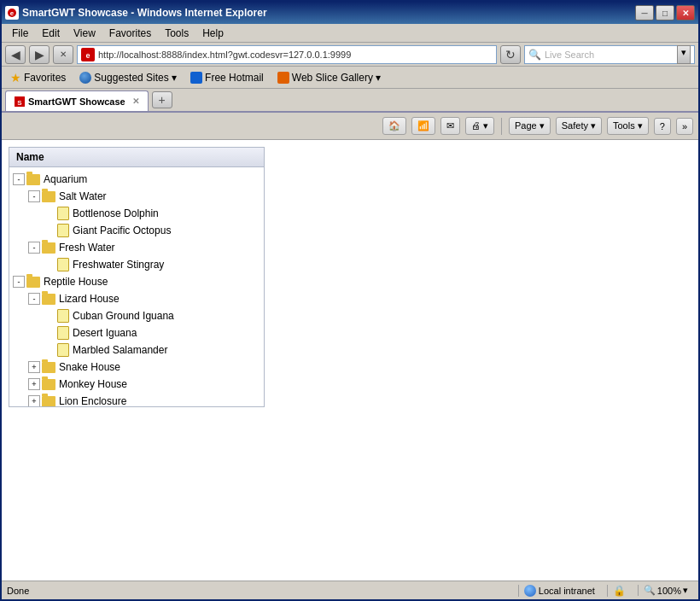 This screenshot has width=700, height=601. What do you see at coordinates (65, 179) in the screenshot?
I see `node-label: Aquarium` at bounding box center [65, 179].